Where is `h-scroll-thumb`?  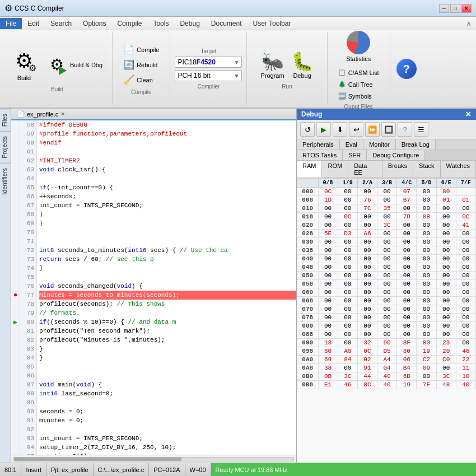
h-scroll-thumb is located at coordinates (97, 459).